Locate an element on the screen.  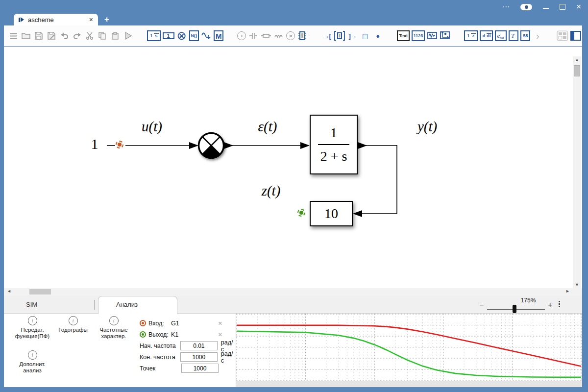
scroll-down-icon: ▼ is located at coordinates (577, 285).